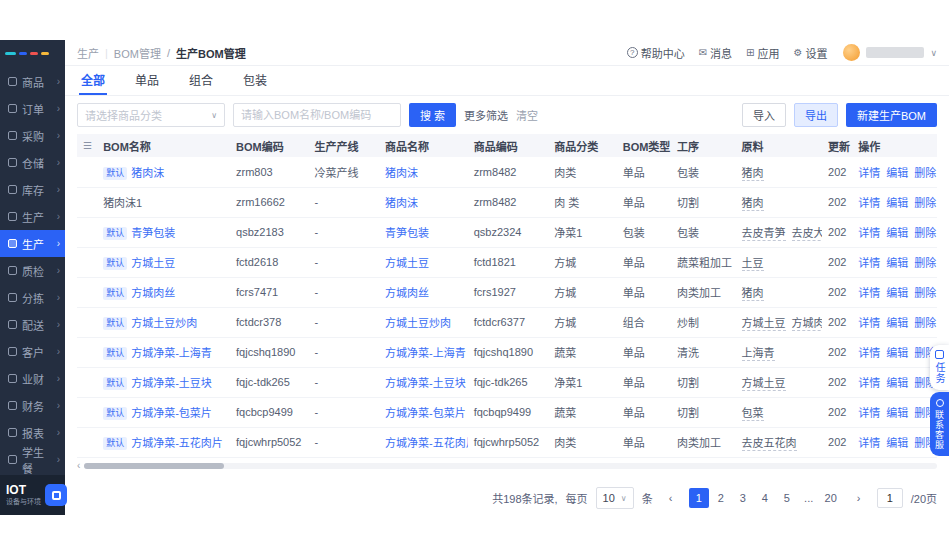 The image size is (949, 548). What do you see at coordinates (407, 233) in the screenshot?
I see `product-name-link: 青笋包装` at bounding box center [407, 233].